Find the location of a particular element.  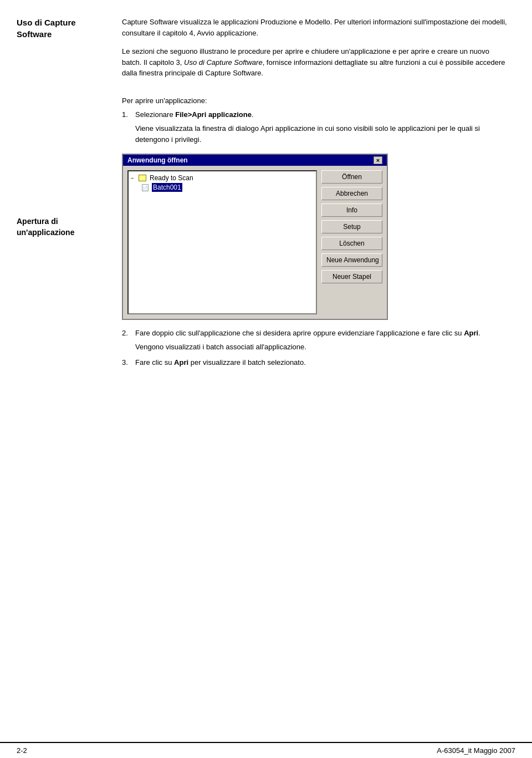

doc-icon: 📄 is located at coordinates (145, 187).